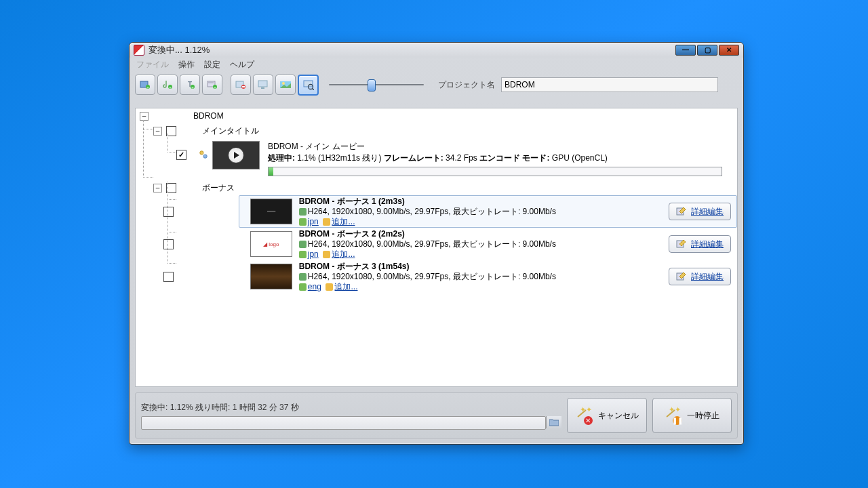 This screenshot has height=488, width=868. I want to click on volume-slider, so click(376, 85).